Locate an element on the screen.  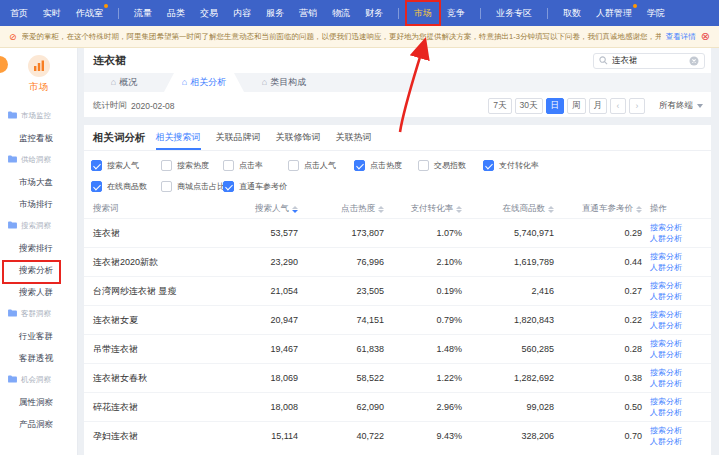
sidebar-item-市场大盘: 市场大盘 is located at coordinates (38, 182).